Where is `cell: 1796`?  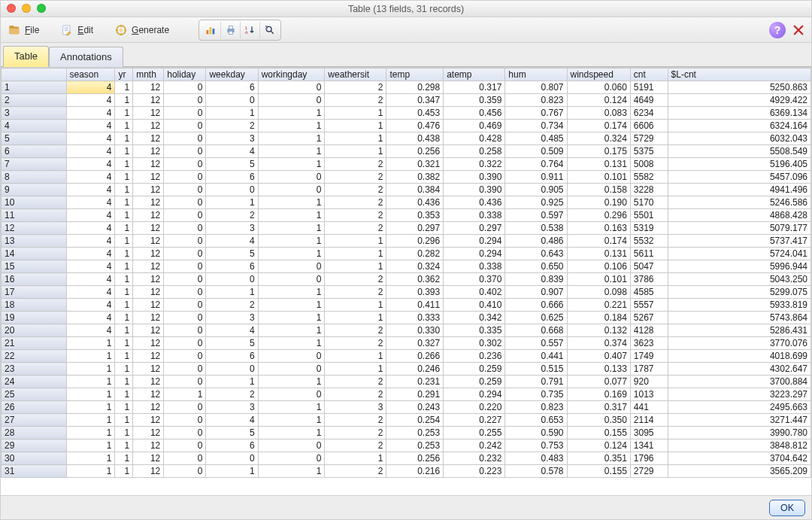
cell: 1796 is located at coordinates (649, 459).